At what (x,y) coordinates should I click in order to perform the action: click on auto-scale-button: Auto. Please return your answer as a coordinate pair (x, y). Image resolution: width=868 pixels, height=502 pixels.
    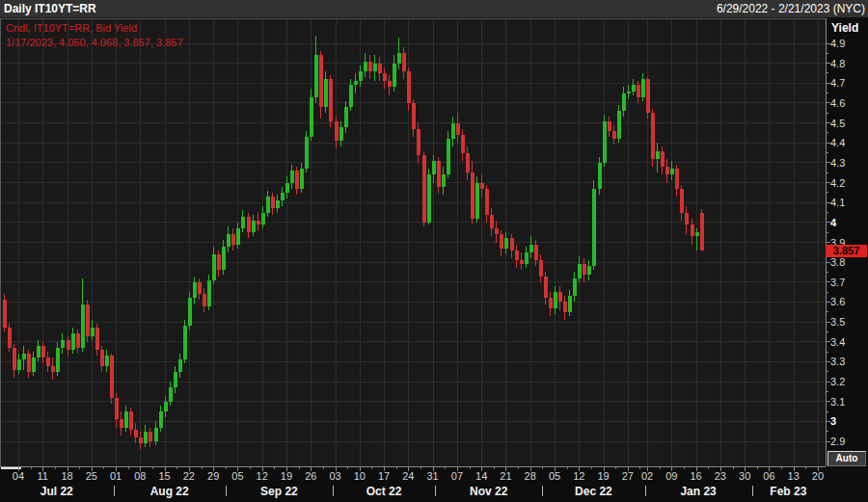
    Looking at the image, I should click on (847, 459).